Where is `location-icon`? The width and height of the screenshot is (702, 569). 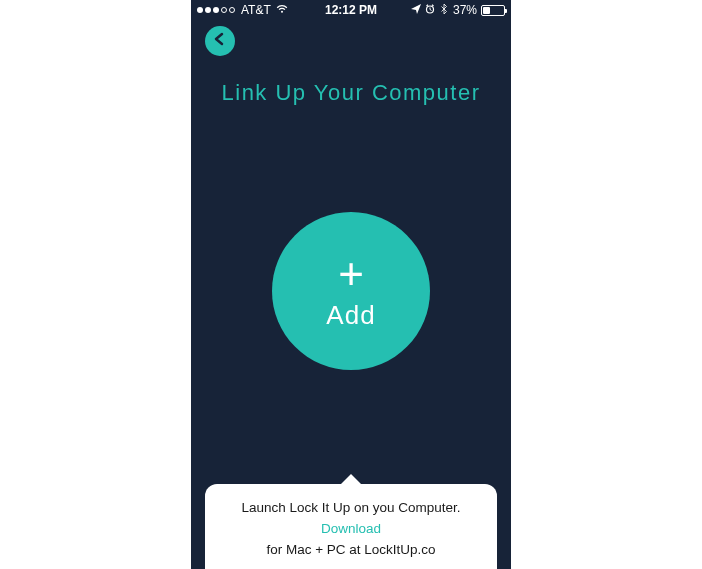
location-icon is located at coordinates (416, 10).